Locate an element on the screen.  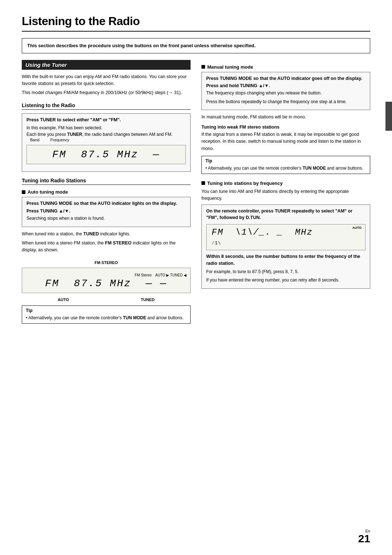
auto-mode-box: Press TUNING MODE so that the AUTO indic… is located at coordinates (106, 212).